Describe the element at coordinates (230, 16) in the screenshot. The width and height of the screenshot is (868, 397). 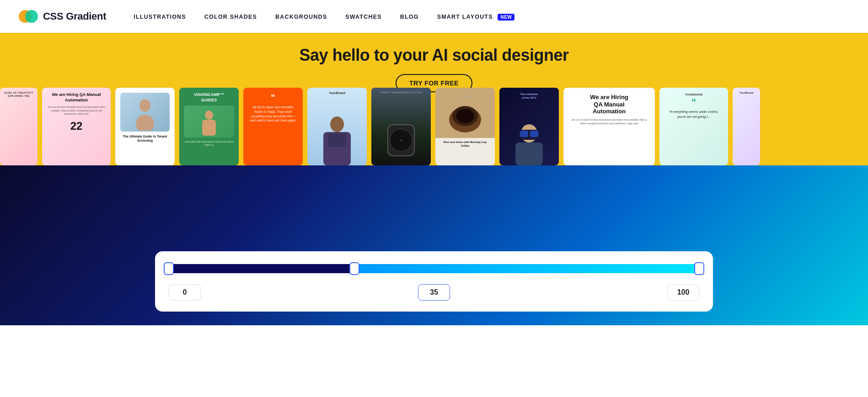
I see `nav-item-color-shades: COLOR SHADES` at that location.